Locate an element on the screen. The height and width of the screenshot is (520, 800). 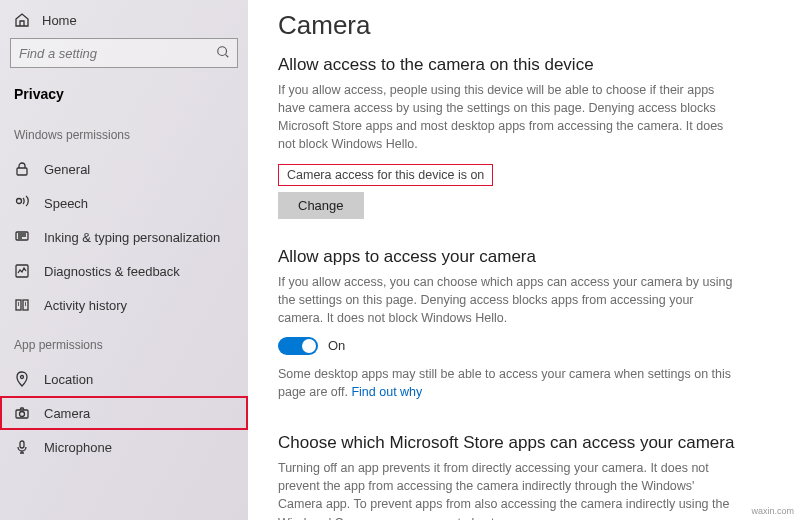
sidebar-item-label: Camera is located at coordinates (67, 414).